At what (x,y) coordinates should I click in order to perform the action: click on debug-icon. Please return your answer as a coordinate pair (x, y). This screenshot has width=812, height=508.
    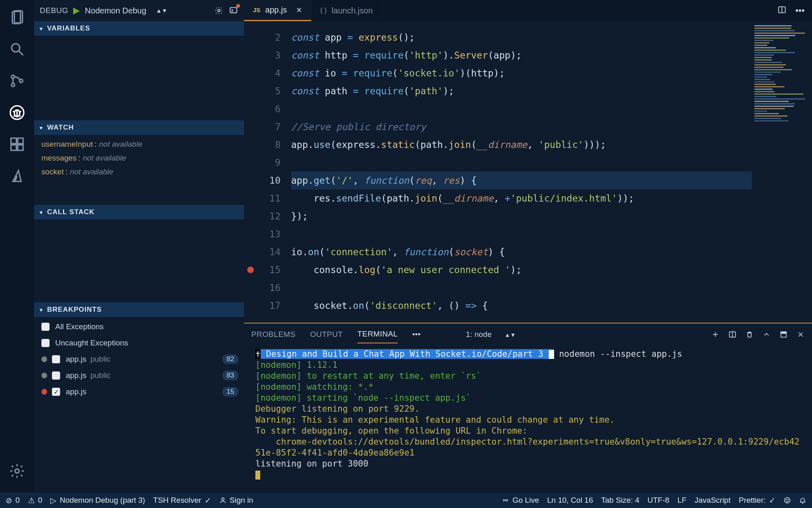
    Looking at the image, I should click on (17, 113).